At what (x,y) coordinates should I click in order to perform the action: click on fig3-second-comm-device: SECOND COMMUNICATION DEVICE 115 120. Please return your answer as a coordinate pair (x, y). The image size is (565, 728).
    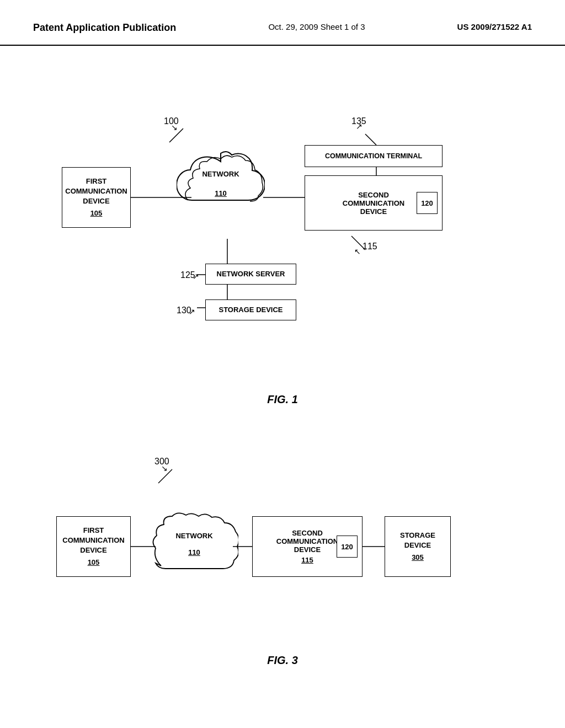
    Looking at the image, I should click on (307, 547).